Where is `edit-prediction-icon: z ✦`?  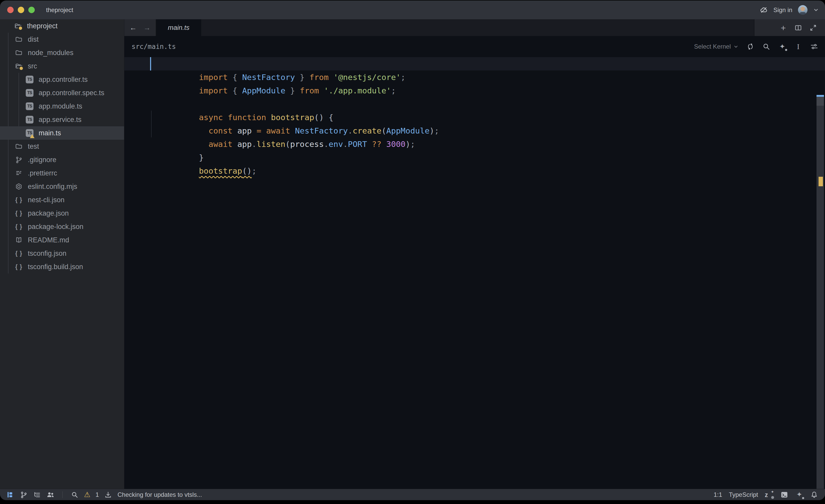
edit-prediction-icon: z ✦ is located at coordinates (769, 495).